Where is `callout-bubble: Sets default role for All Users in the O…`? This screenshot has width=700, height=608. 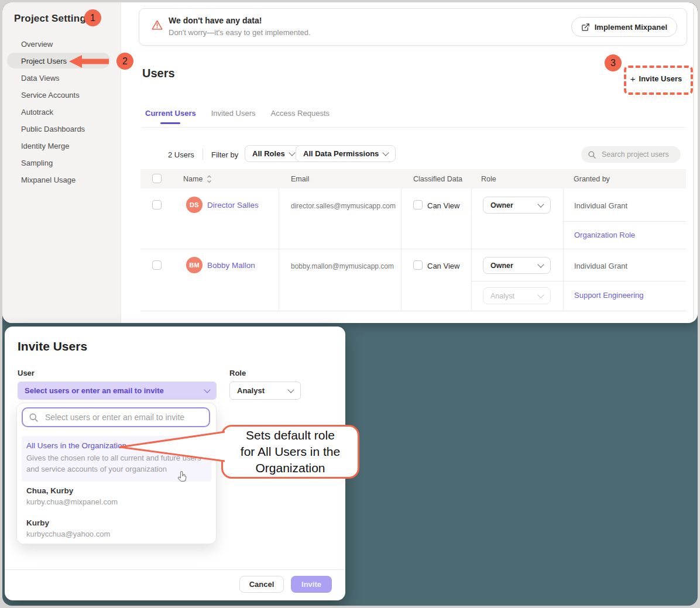 callout-bubble: Sets default role for All Users in the O… is located at coordinates (290, 452).